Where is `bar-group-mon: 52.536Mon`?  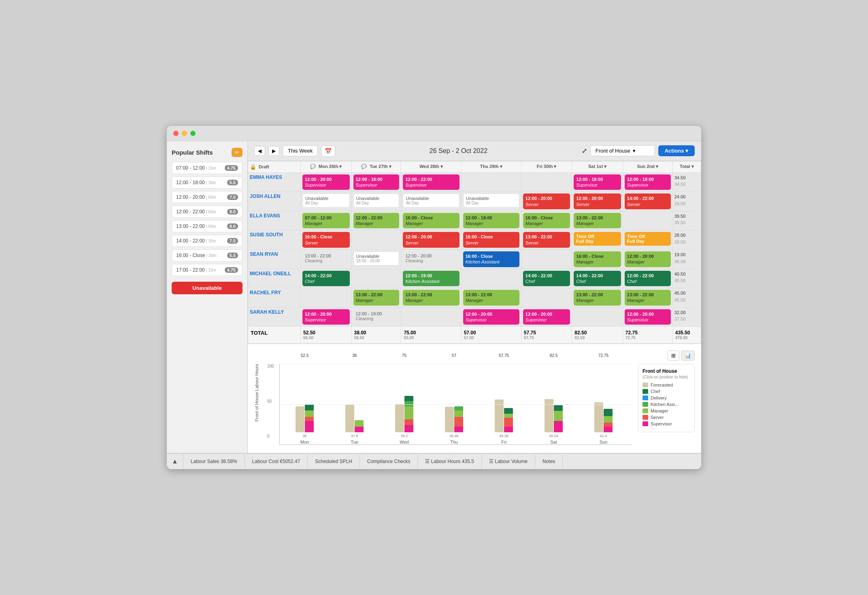 bar-group-mon: 52.536Mon is located at coordinates (304, 399).